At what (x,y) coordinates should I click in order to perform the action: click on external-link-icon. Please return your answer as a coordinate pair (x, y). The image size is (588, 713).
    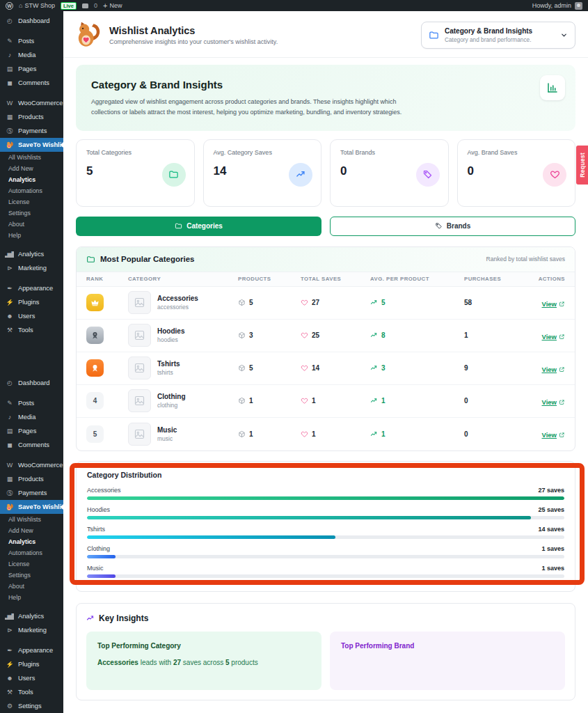
    Looking at the image, I should click on (562, 337).